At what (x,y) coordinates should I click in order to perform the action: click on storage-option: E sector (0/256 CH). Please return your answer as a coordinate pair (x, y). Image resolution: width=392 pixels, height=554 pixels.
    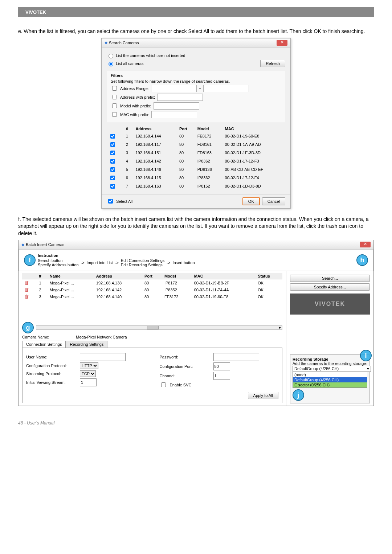
    Looking at the image, I should click on (330, 385).